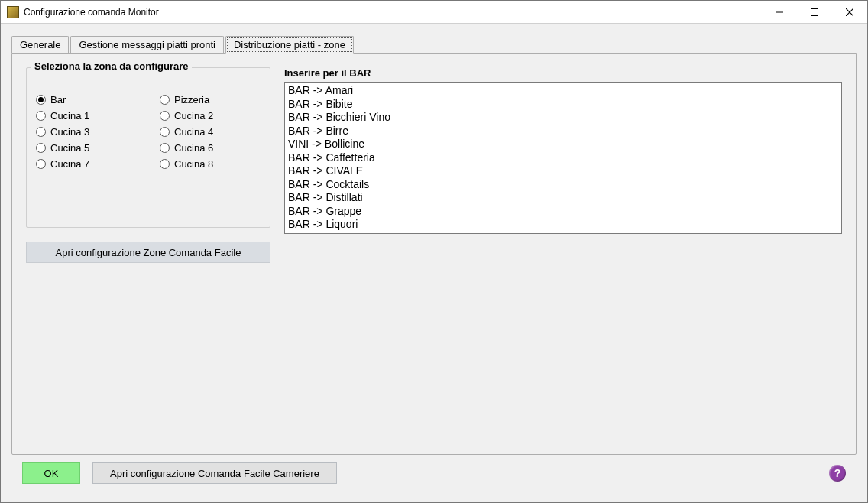  What do you see at coordinates (563, 171) in the screenshot?
I see `list-item: BAR -> CIVALE` at bounding box center [563, 171].